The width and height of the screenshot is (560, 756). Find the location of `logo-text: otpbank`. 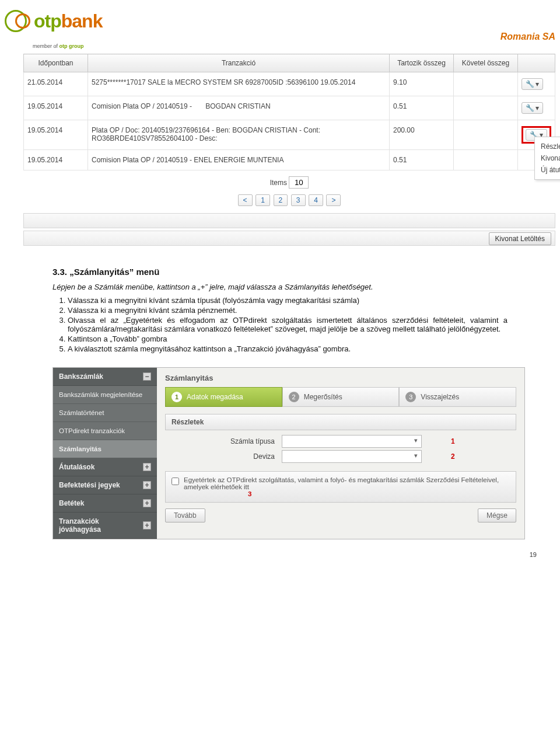

logo-text: otpbank is located at coordinates (68, 21).